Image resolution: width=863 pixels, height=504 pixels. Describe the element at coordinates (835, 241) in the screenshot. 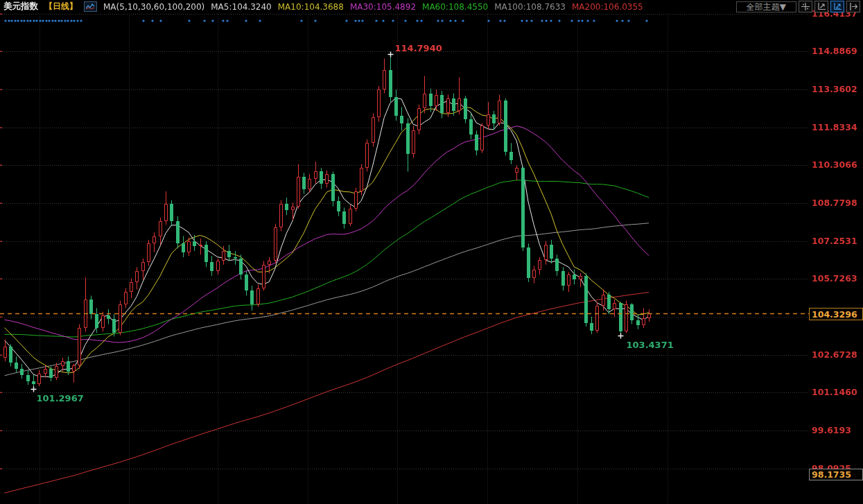

I see `axis-tick-label: 107.2531` at that location.